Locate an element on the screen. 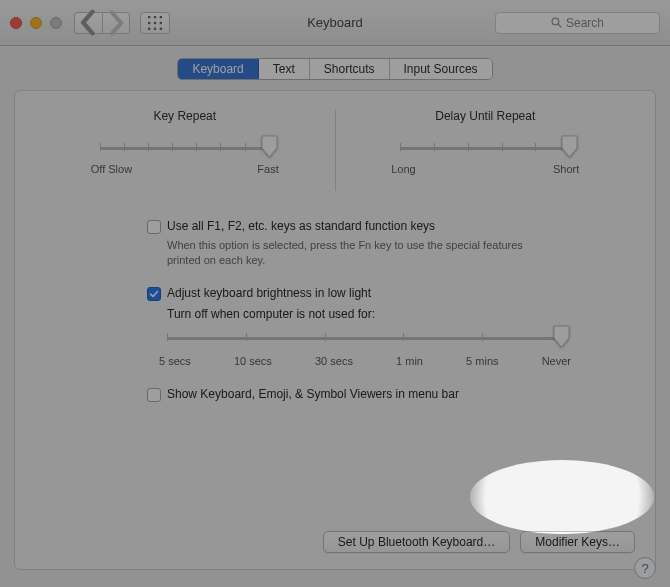 The image size is (670, 587). delay-min: Long is located at coordinates (403, 169).